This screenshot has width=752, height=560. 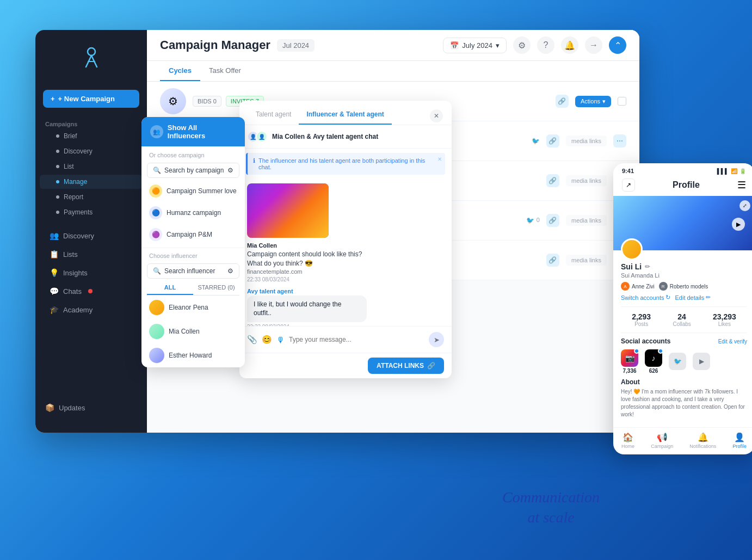 I want to click on dropdown-campaign-summer-love: 🟠 Campaign Summer love, so click(x=193, y=191).